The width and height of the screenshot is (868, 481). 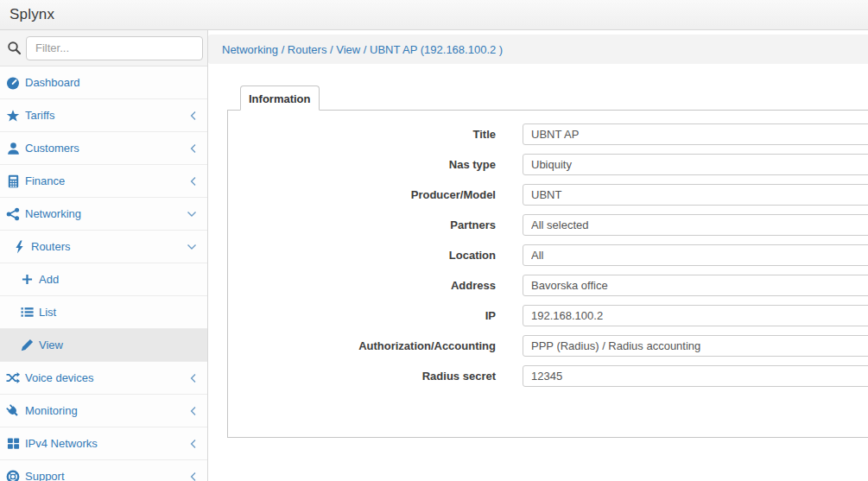 What do you see at coordinates (53, 83) in the screenshot?
I see `sidebar-item-label: Dashboard` at bounding box center [53, 83].